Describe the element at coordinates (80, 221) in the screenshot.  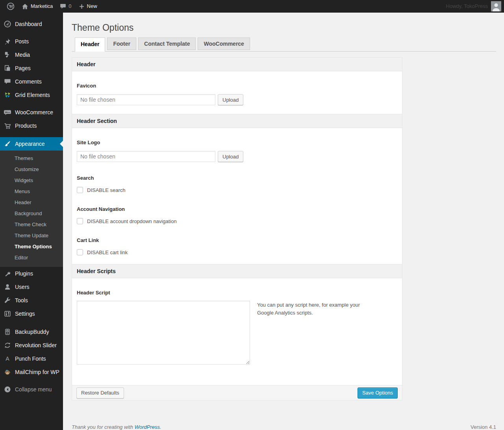
I see `disable-account-dropdown-checkbox` at that location.